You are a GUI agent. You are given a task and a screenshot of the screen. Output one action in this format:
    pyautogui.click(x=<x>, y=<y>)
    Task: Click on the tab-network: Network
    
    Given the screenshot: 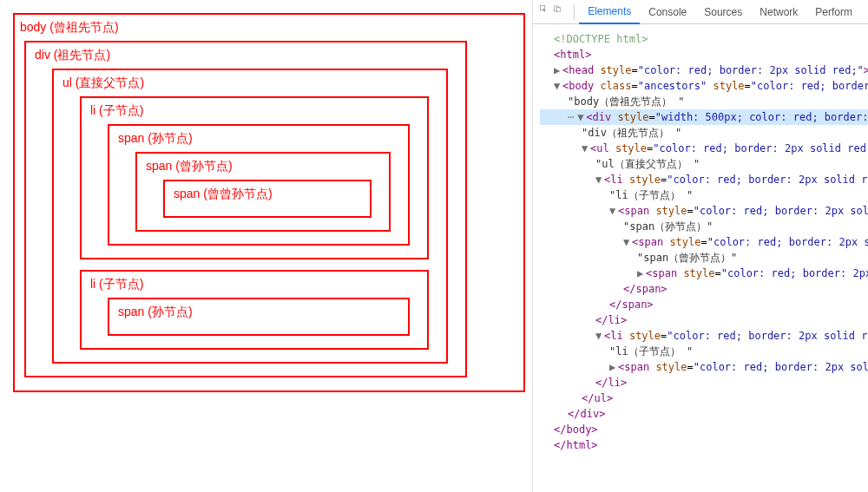 What is the action you would take?
    pyautogui.click(x=779, y=12)
    